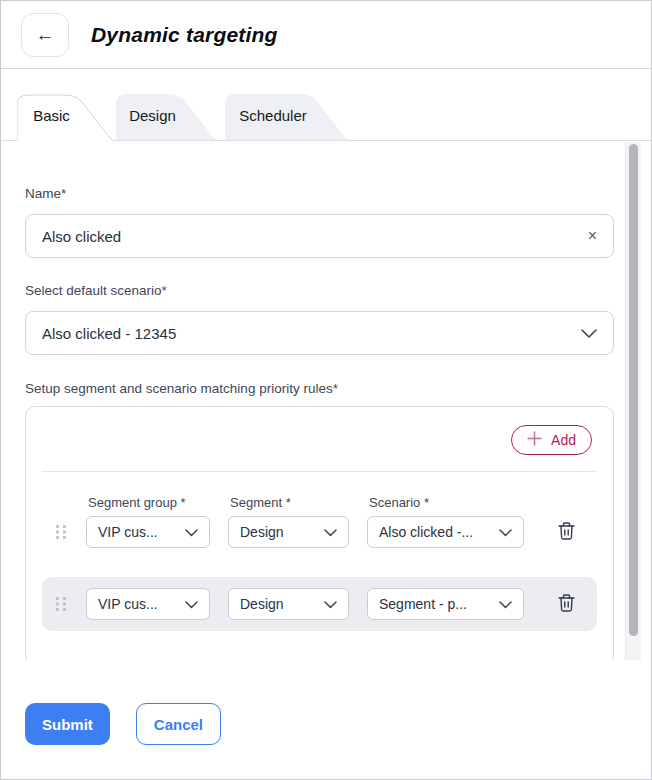  I want to click on scenario-select: Segment - p..., so click(446, 604).